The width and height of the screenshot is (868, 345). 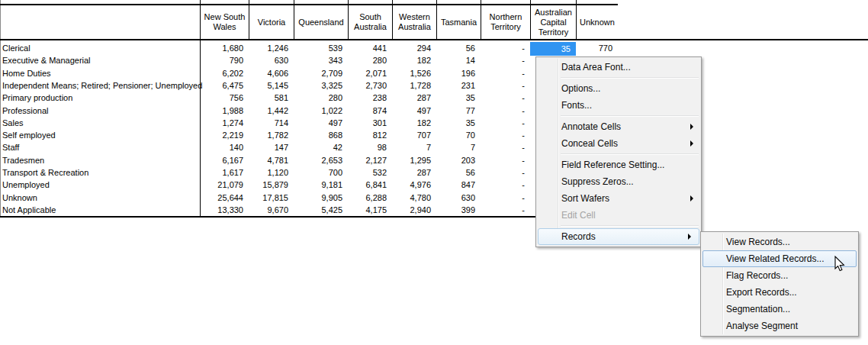 I want to click on data-cell: 2,709, so click(x=319, y=73).